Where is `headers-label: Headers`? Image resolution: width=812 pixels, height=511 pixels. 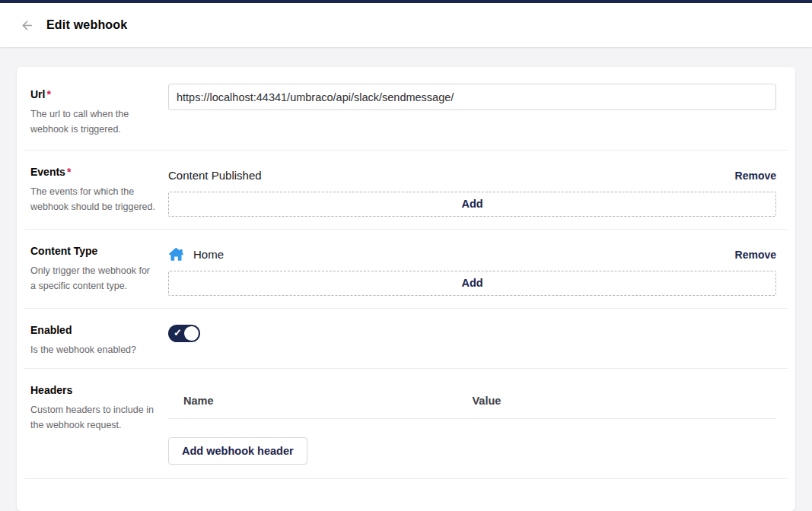 headers-label: Headers is located at coordinates (94, 390).